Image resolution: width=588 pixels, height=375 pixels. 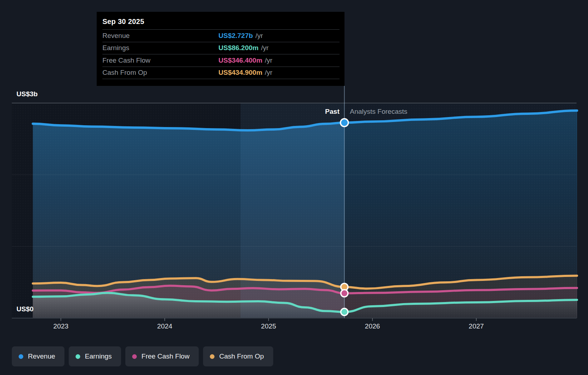 I want to click on tooltip-suffix-earnings: /yr, so click(x=265, y=48).